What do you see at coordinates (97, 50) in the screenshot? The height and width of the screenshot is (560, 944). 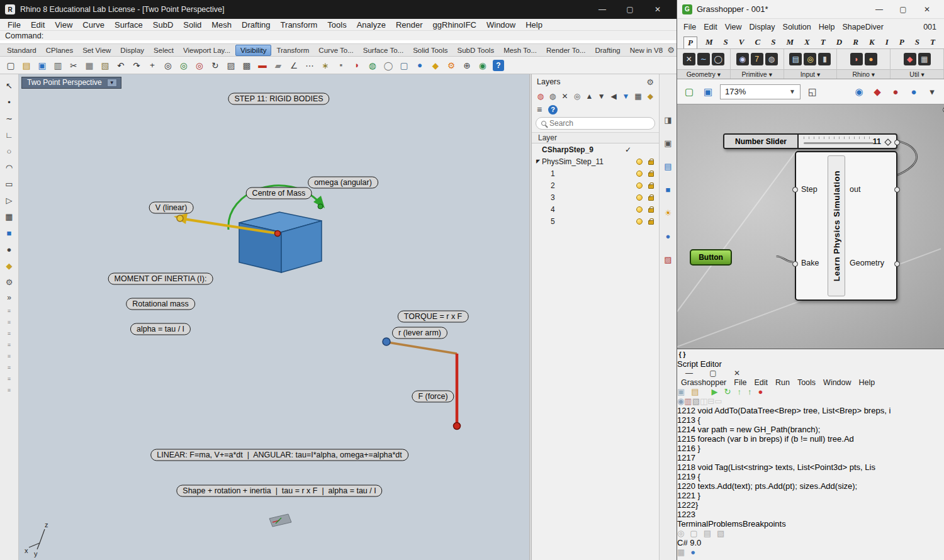 I see `rhino-tab-set-view: Set View` at bounding box center [97, 50].